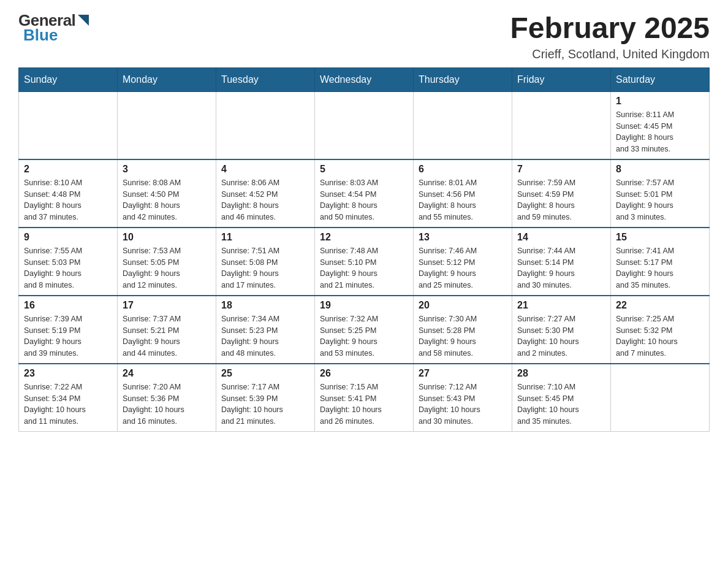 The height and width of the screenshot is (563, 728). I want to click on day-info: Sunrise: 7:27 AMSunset: 5:30 PMDaylight:…, so click(561, 336).